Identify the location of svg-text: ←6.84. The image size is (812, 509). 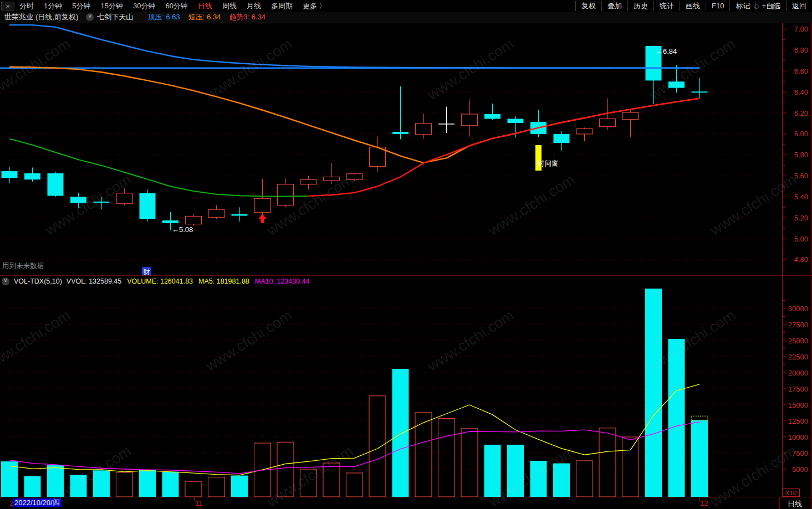
(666, 51).